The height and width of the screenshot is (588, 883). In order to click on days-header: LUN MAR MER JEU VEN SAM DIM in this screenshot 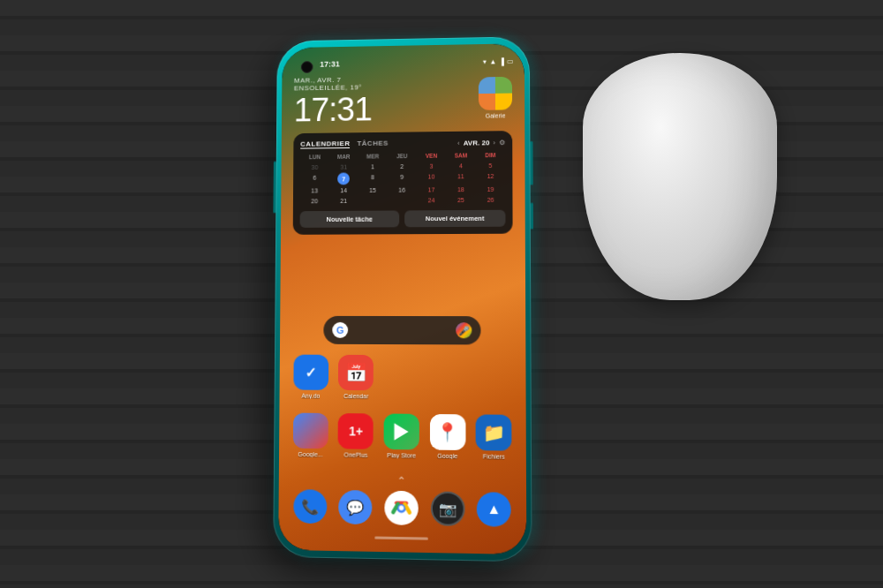, I will do `click(403, 155)`.